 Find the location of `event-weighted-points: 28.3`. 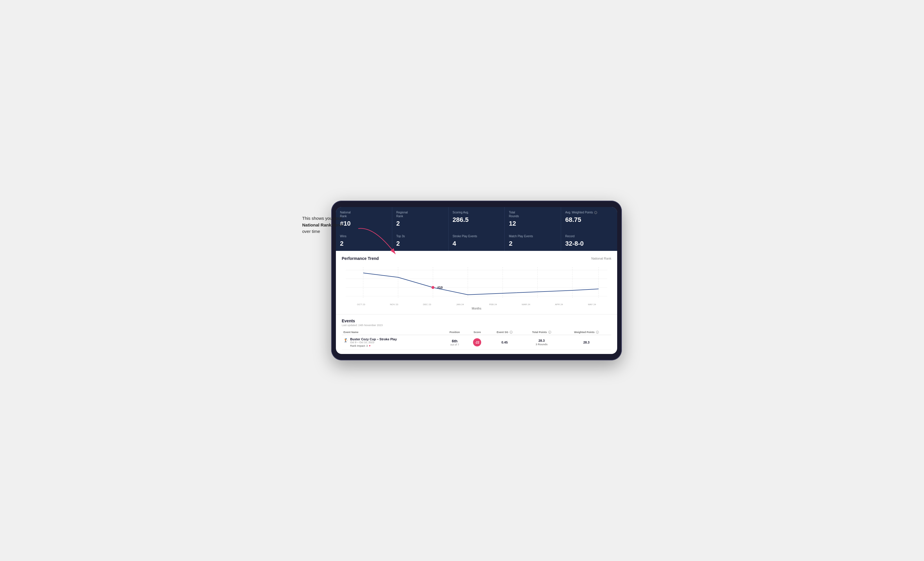

event-weighted-points: 28.3 is located at coordinates (586, 343).